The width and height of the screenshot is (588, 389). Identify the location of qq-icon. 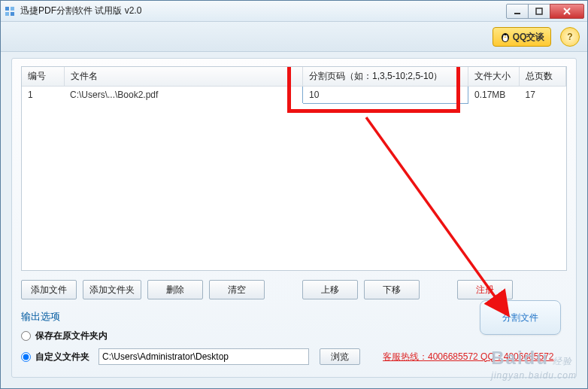
(505, 37).